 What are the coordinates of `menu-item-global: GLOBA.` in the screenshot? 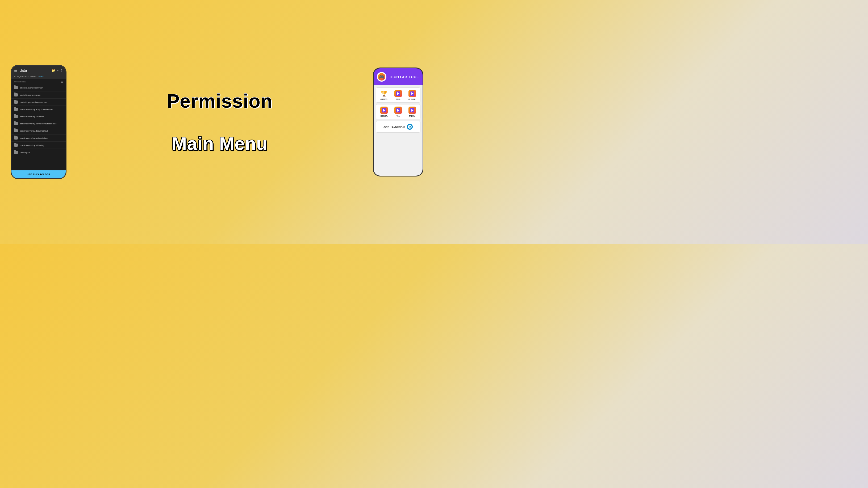 It's located at (412, 95).